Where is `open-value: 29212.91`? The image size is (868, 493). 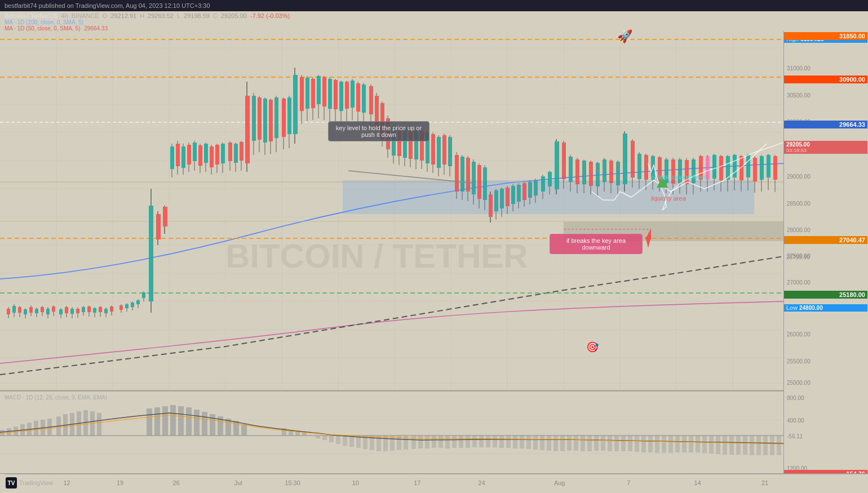
open-value: 29212.91 is located at coordinates (123, 16).